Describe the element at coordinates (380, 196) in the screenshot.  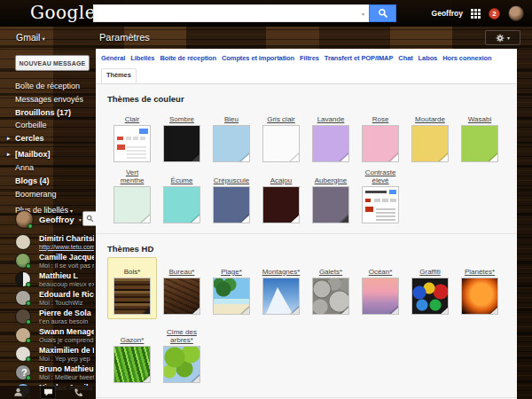
I see `theme-cell: Contraste élevé` at that location.